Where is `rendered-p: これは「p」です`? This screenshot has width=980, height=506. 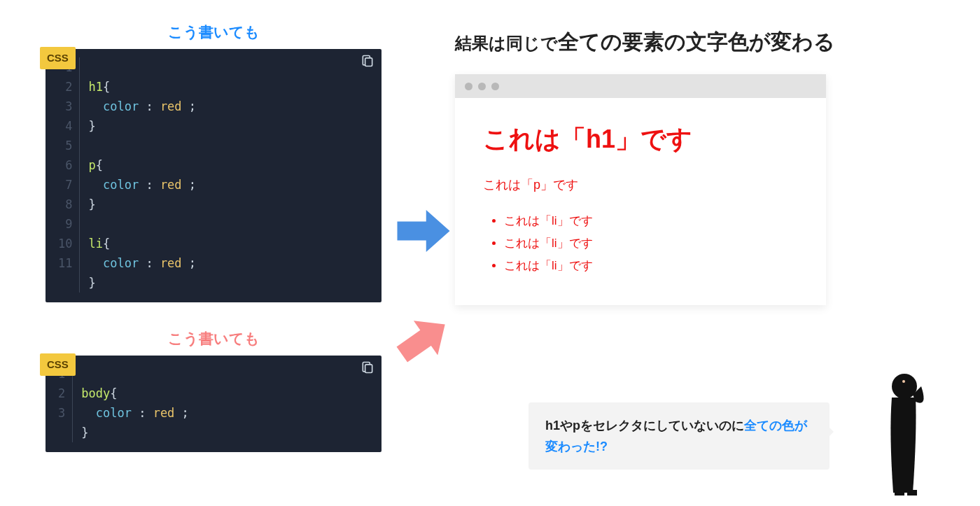
rendered-p: これは「p」です is located at coordinates (640, 185).